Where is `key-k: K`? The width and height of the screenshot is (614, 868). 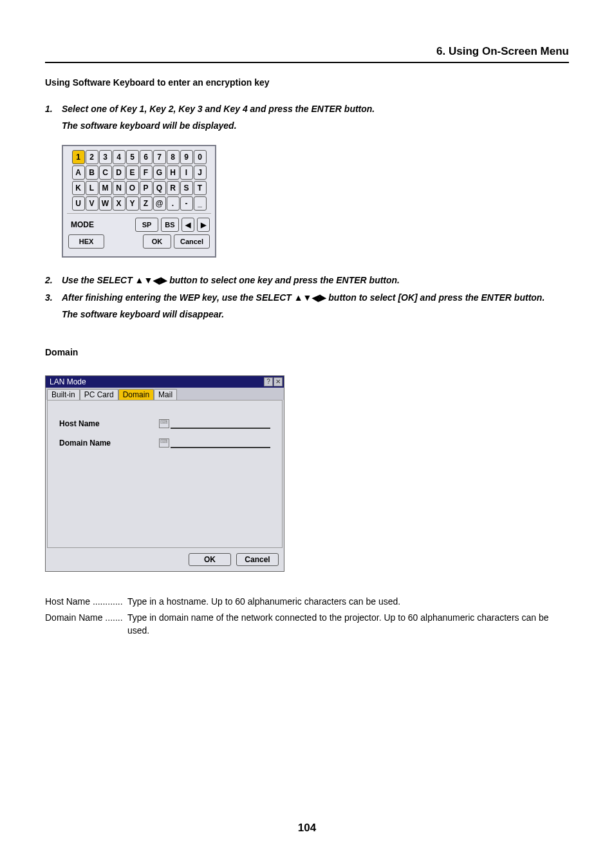
key-k: K is located at coordinates (79, 188).